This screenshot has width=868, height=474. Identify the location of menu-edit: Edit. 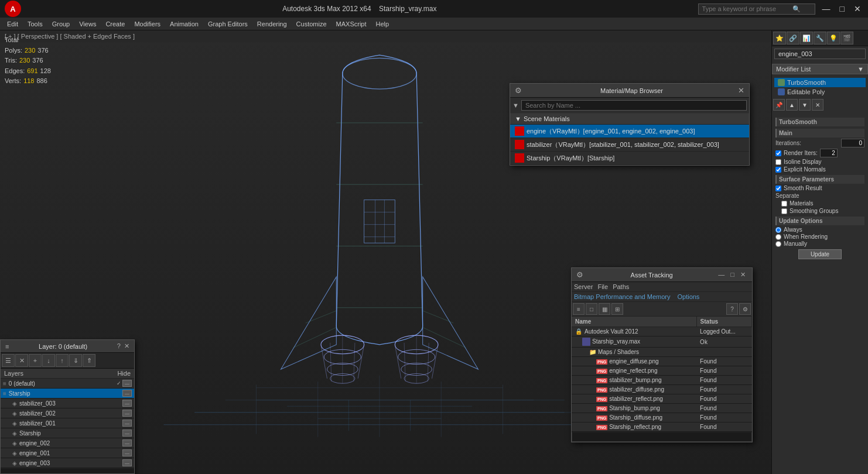
(13, 24).